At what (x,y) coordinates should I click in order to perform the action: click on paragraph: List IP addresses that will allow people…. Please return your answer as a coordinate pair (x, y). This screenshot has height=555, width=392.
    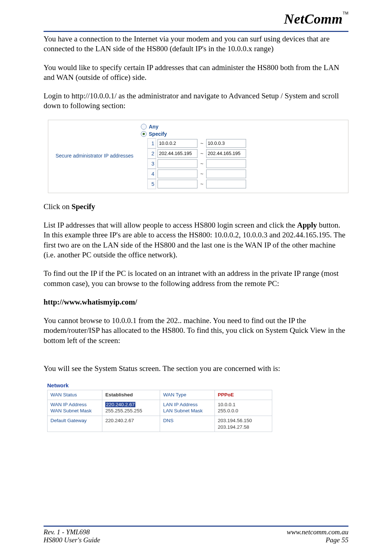
    Looking at the image, I should click on (196, 240).